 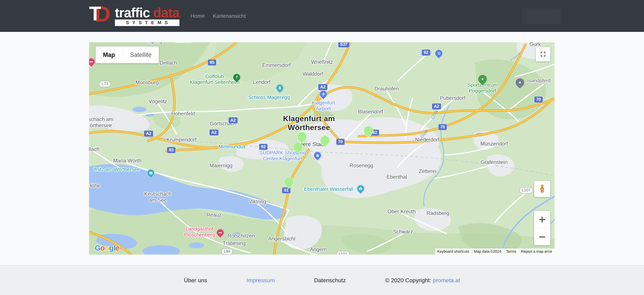 I want to click on maptype-map-button: Map, so click(x=109, y=55).